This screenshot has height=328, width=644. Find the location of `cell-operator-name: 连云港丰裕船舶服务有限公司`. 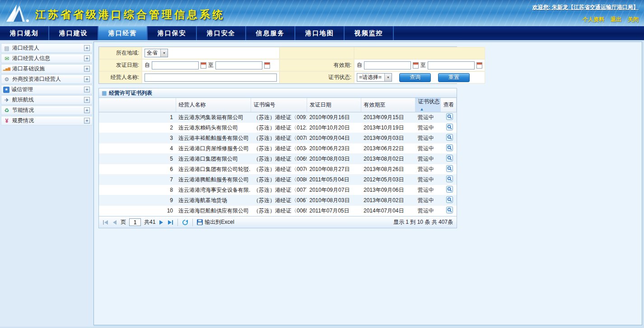

cell-operator-name: 连云港丰裕船舶服务有限公司 is located at coordinates (213, 138).